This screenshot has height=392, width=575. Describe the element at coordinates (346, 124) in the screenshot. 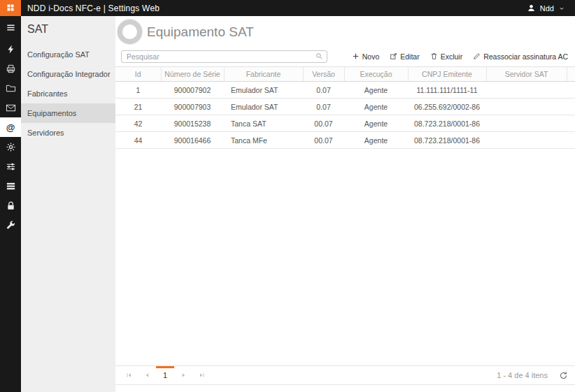

I see `table-row: 42900015238Tanca SAT00.07Agente08.723.21…` at that location.